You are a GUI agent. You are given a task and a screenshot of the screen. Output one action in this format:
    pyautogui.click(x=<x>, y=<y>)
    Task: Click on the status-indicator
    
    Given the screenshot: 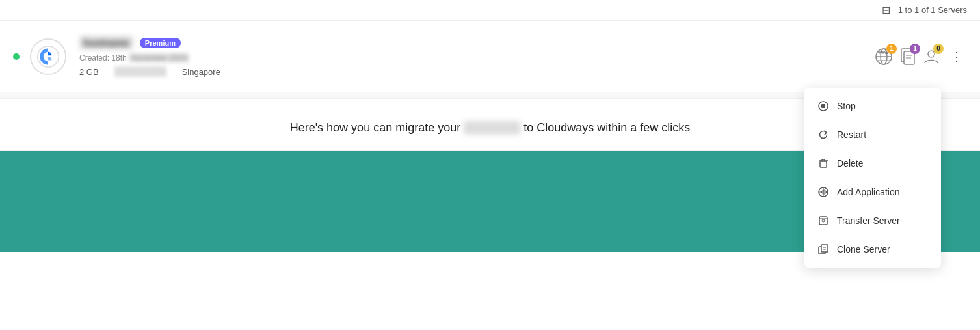 What is the action you would take?
    pyautogui.click(x=16, y=57)
    